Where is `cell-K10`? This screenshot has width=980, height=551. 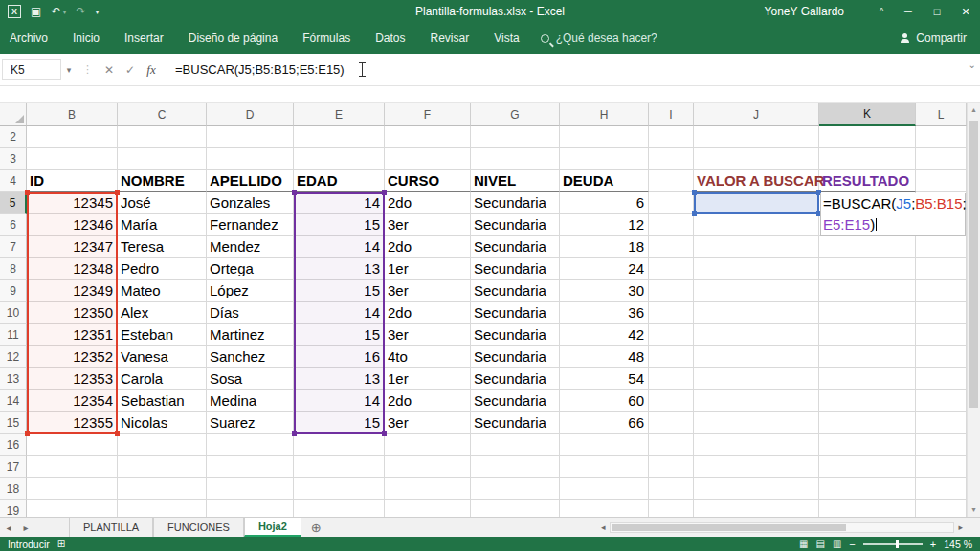 cell-K10 is located at coordinates (867, 314).